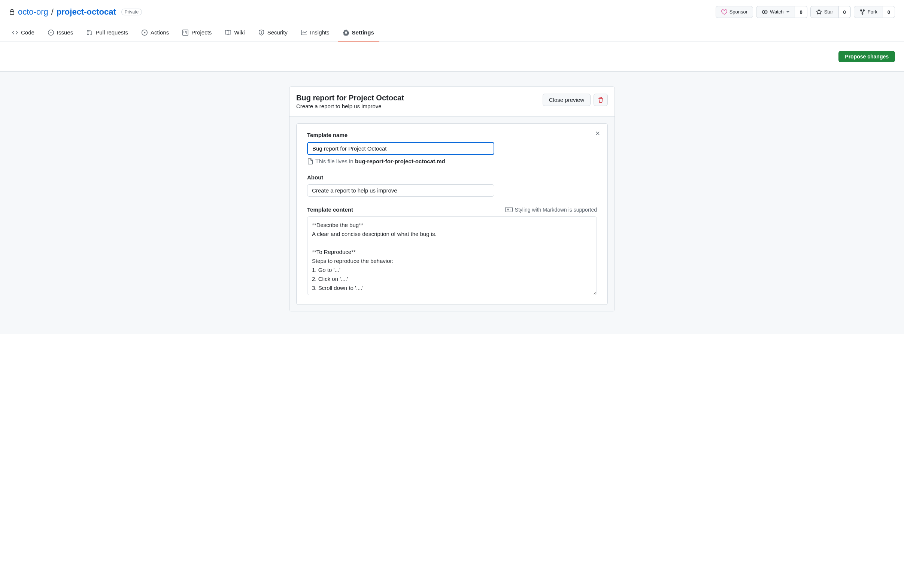  What do you see at coordinates (598, 133) in the screenshot?
I see `close-form-button` at bounding box center [598, 133].